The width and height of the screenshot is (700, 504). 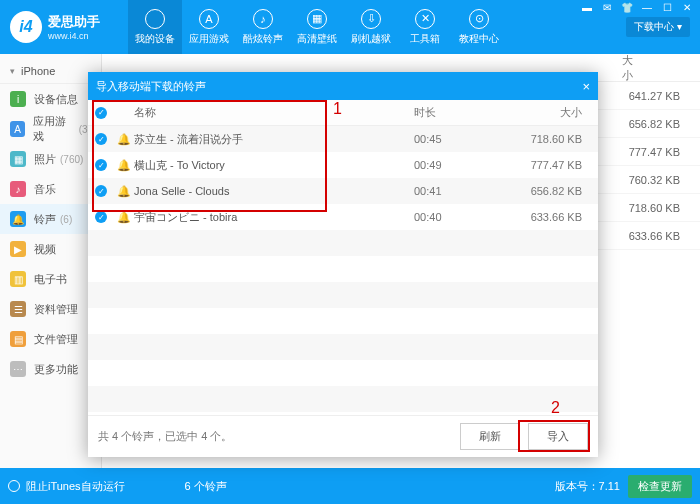 What do you see at coordinates (317, 27) in the screenshot?
I see `nav-3: ▦高清壁纸` at bounding box center [317, 27].